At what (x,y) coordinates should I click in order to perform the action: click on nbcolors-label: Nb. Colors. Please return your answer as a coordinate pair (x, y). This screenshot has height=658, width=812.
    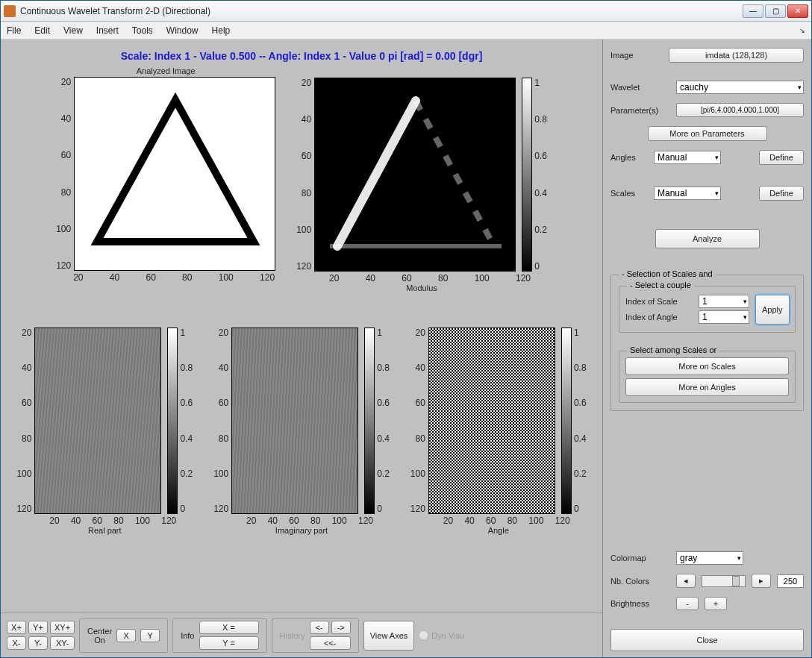
    Looking at the image, I should click on (640, 581).